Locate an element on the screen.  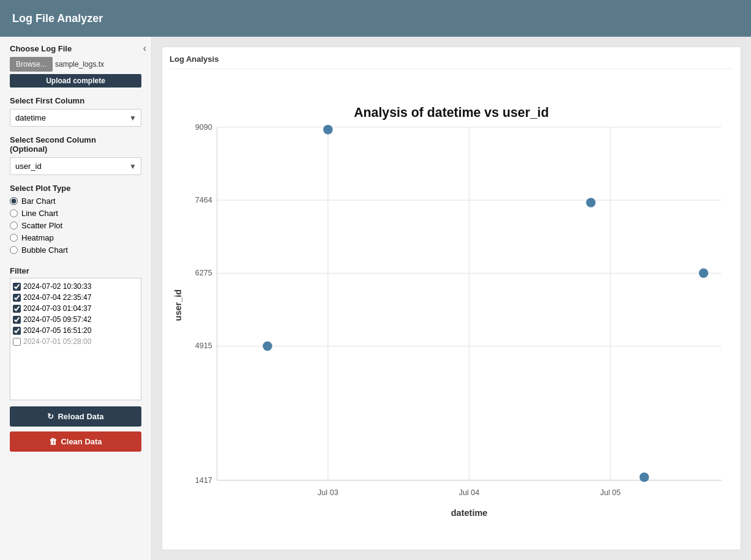
file-section: Choose Log File Browse... sample_logs.tx… is located at coordinates (76, 66).